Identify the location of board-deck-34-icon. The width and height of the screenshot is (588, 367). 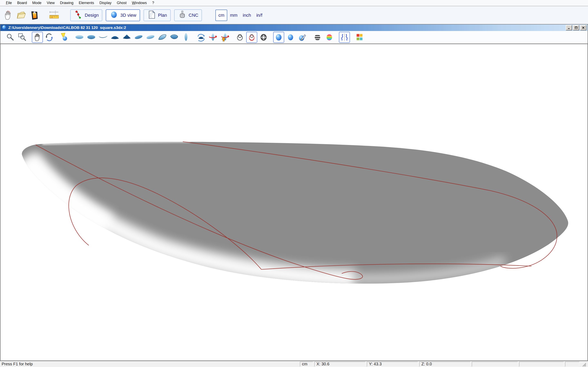
(162, 37).